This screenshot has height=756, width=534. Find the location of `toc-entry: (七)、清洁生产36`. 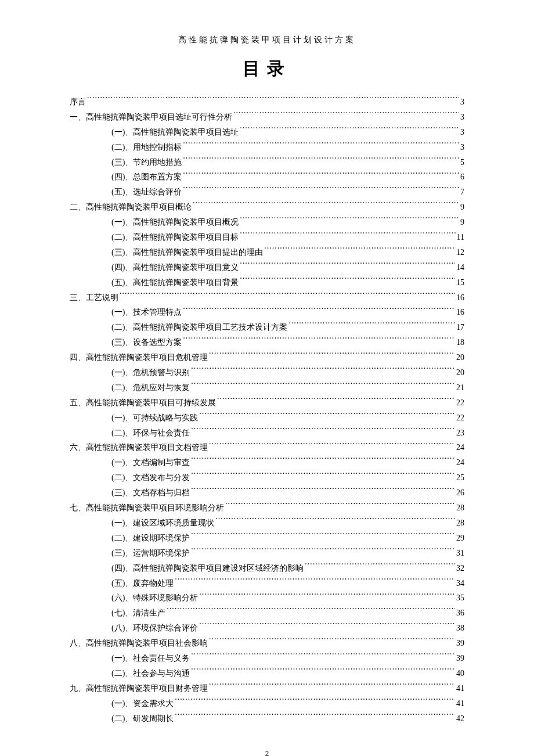

toc-entry: (七)、清洁生产36 is located at coordinates (288, 613).